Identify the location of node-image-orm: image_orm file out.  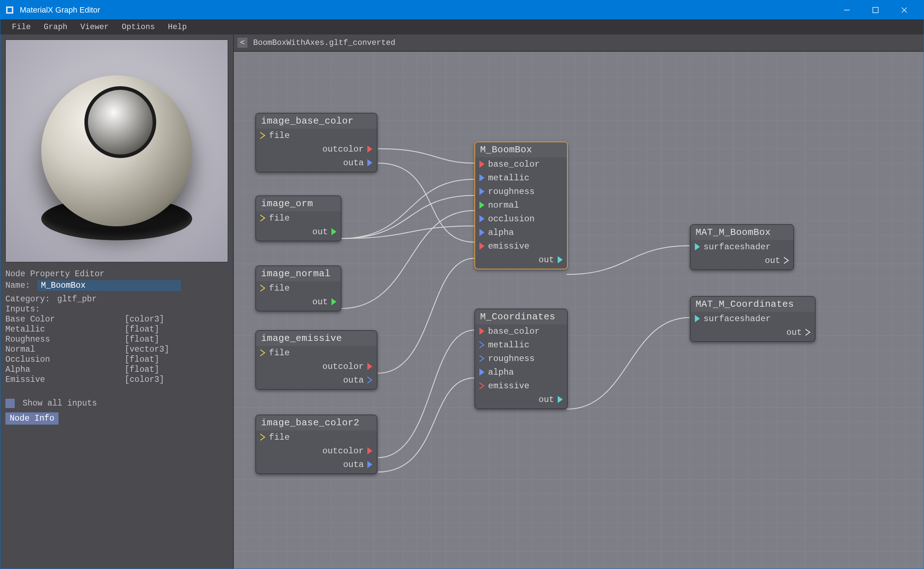
(299, 218).